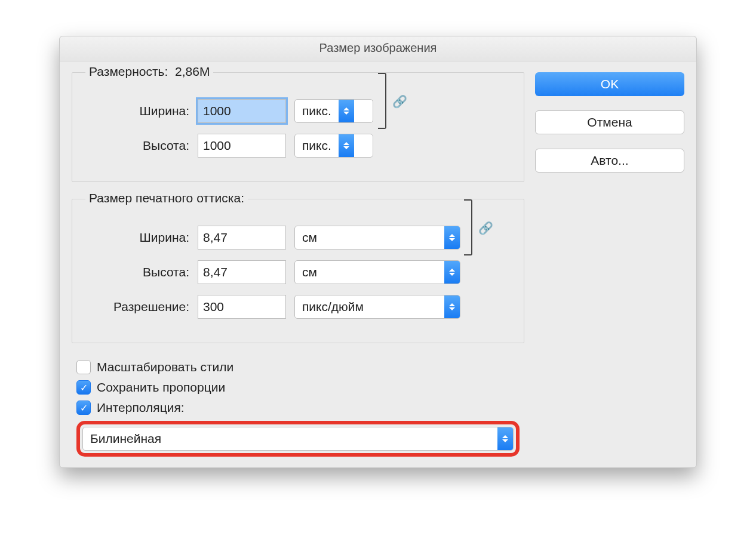 The height and width of the screenshot is (542, 756). What do you see at coordinates (377, 272) in the screenshot?
I see `print-height-unit-select: см` at bounding box center [377, 272].